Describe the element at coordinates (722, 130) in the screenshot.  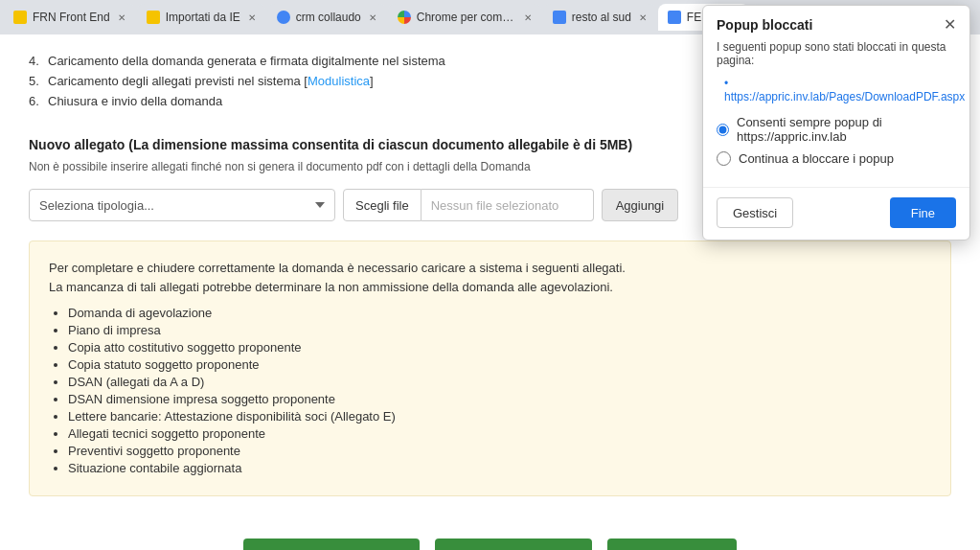
I see `radio-consenti` at that location.